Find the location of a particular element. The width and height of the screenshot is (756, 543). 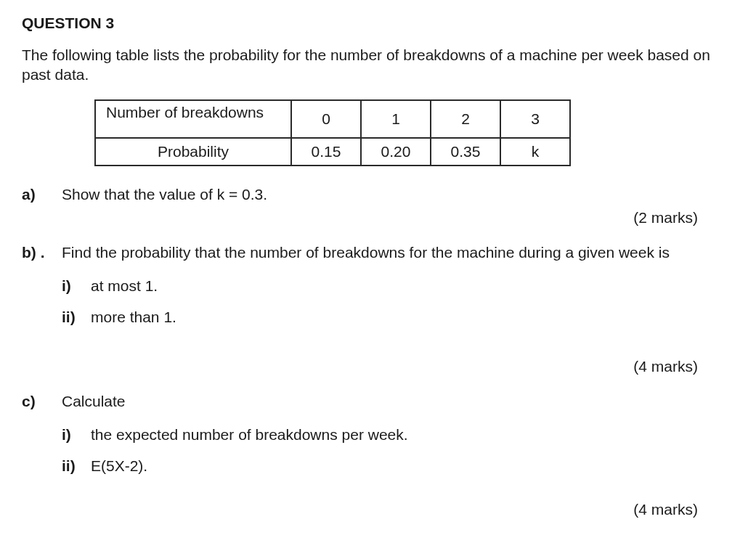

col-val-2: 2 is located at coordinates (466, 119).